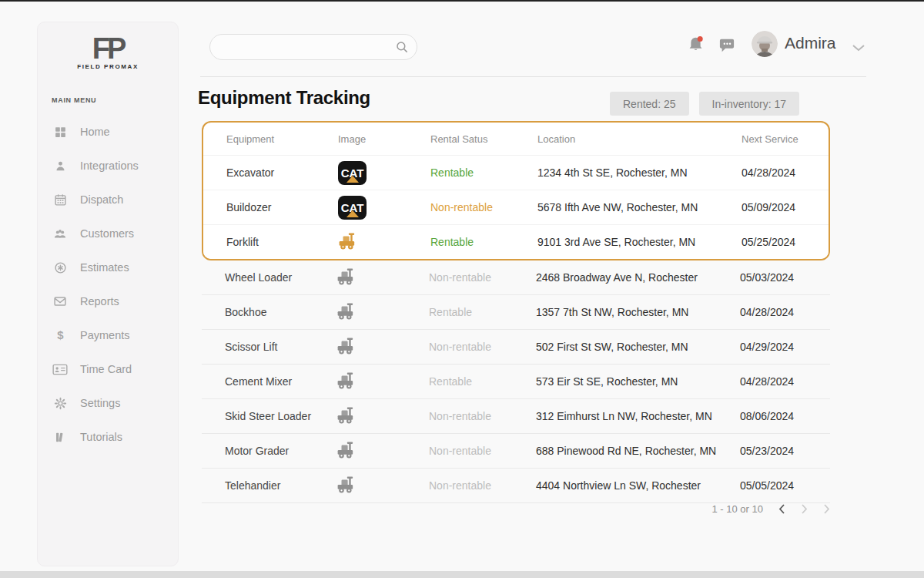 The image size is (924, 578). Describe the element at coordinates (785, 139) in the screenshot. I see `column-header-next-service: Next Service` at that location.